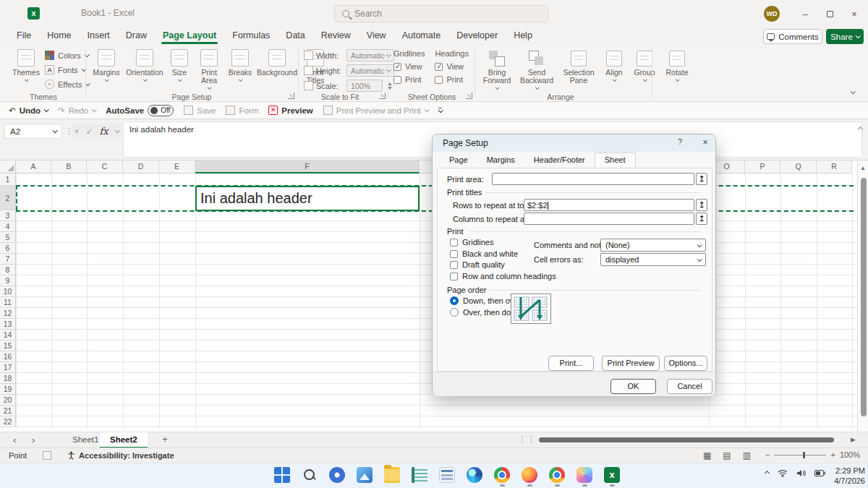  What do you see at coordinates (140, 111) in the screenshot?
I see `autosave-toggle: AutoSave Off` at bounding box center [140, 111].